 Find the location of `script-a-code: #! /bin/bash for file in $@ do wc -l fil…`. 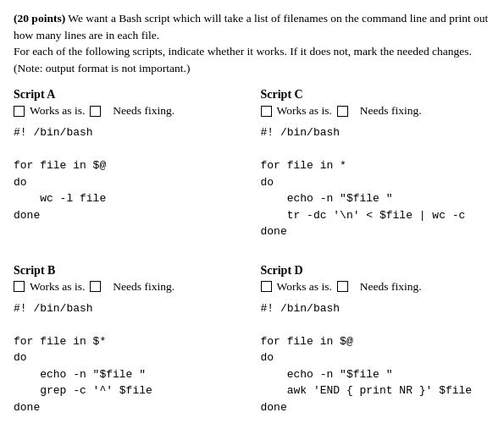

script-a-code: #! /bin/bash for file in $@ do wc -l fil… is located at coordinates (129, 174).